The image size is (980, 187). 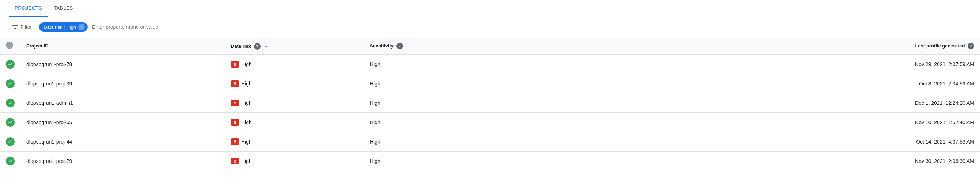 I want to click on row-project-id: dlppsbqrun1-proj-44, so click(x=123, y=142).